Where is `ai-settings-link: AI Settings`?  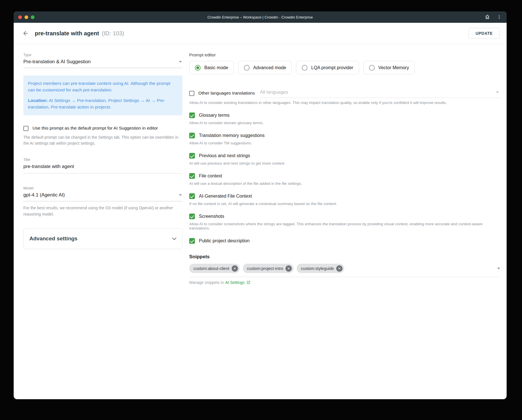
ai-settings-link: AI Settings is located at coordinates (235, 282).